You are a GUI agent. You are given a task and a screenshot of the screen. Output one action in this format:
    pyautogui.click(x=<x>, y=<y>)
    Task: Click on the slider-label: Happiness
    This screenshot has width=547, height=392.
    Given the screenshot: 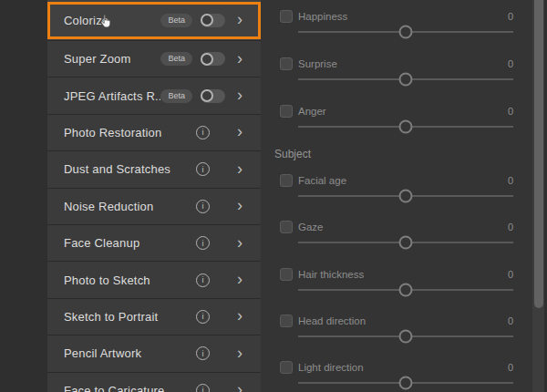 What is the action you would take?
    pyautogui.click(x=403, y=16)
    